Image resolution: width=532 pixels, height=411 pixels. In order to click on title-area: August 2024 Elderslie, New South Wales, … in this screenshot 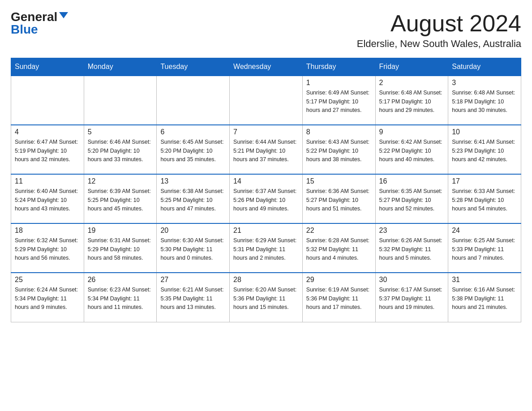, I will do `click(439, 30)`.